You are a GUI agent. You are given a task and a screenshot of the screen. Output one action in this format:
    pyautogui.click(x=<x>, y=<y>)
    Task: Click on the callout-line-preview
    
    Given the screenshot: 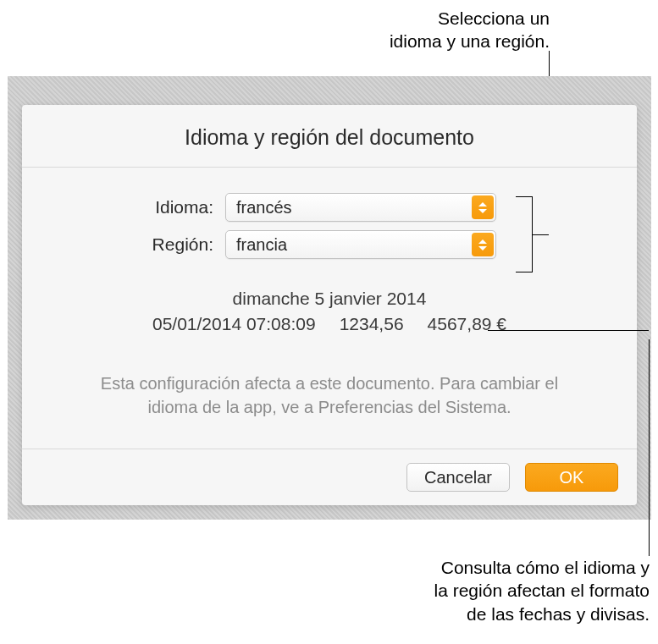 What is the action you would take?
    pyautogui.click(x=568, y=330)
    